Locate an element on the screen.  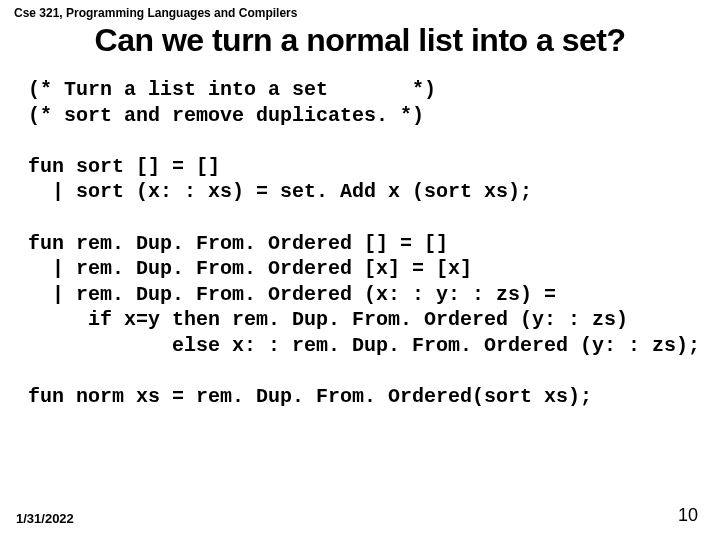
course-header: Cse 321, Programming Languages and Compi… is located at coordinates (358, 13).